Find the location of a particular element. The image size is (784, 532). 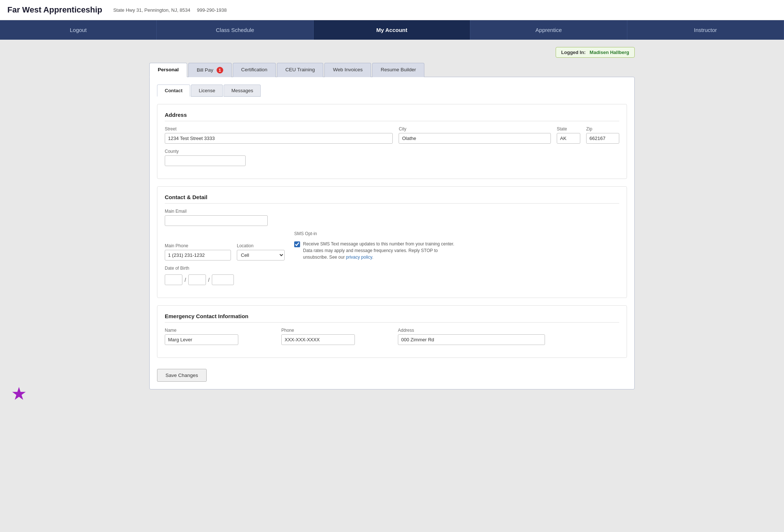

state-label: State is located at coordinates (569, 129).